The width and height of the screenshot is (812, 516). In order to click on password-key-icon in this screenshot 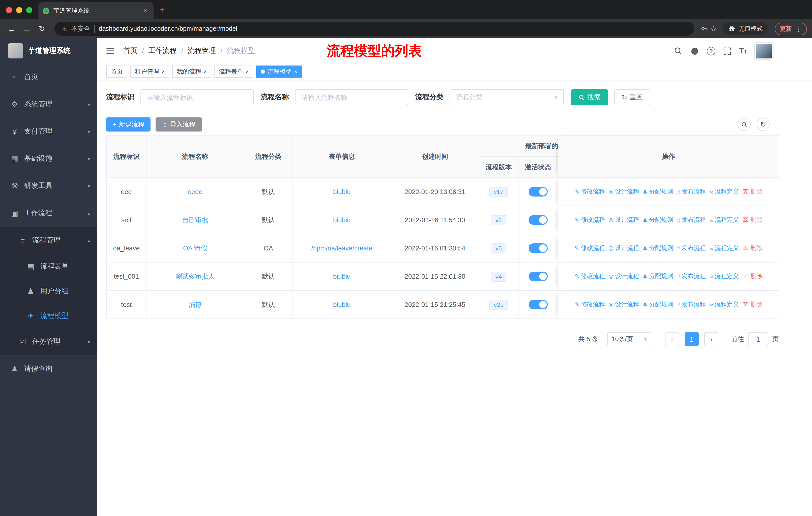, I will do `click(704, 29)`.